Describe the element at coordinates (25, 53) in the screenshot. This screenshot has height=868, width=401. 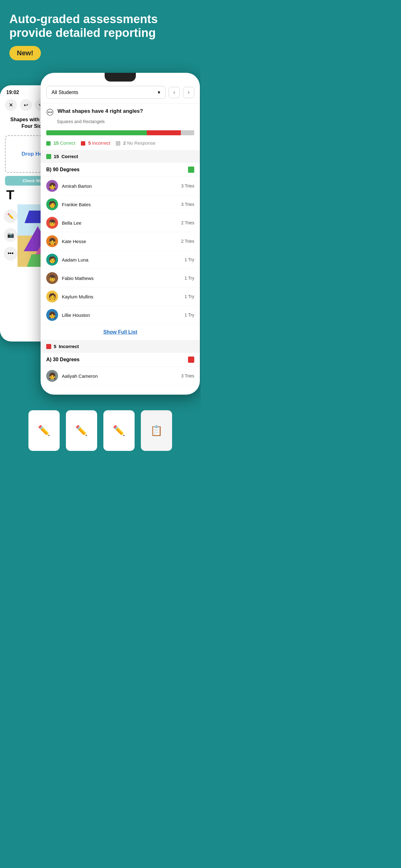
I see `new-badge: New!` at that location.